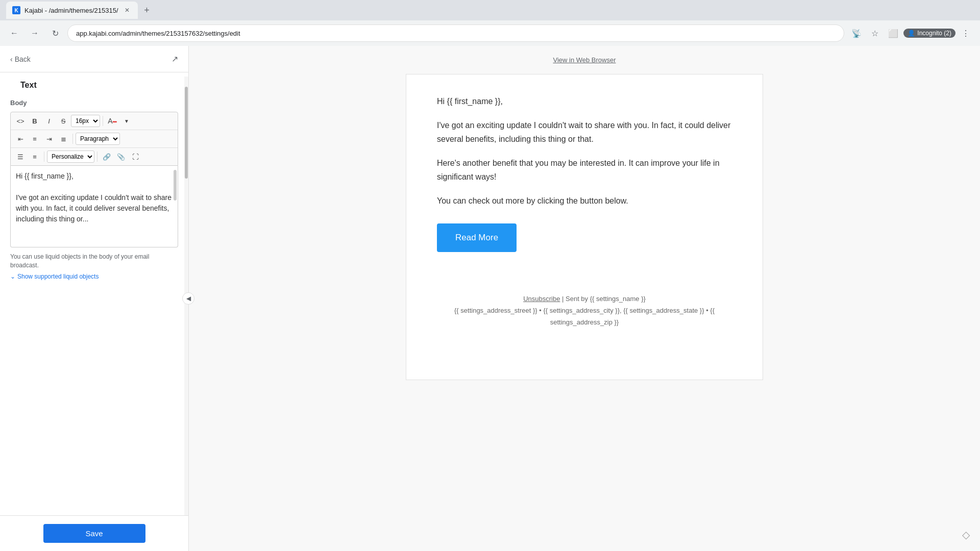 This screenshot has width=980, height=551. What do you see at coordinates (893, 33) in the screenshot?
I see `screenshot-icon: ⬜` at bounding box center [893, 33].